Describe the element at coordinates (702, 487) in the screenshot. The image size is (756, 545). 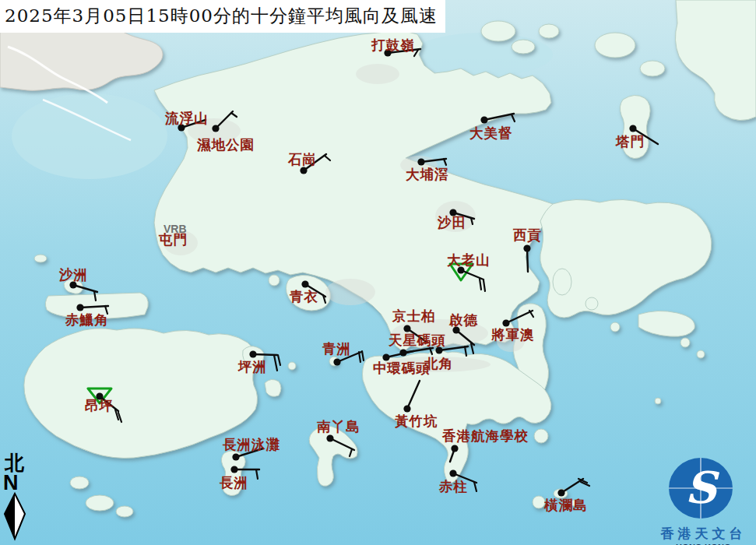
I see `hko-logo-monogram: S` at that location.